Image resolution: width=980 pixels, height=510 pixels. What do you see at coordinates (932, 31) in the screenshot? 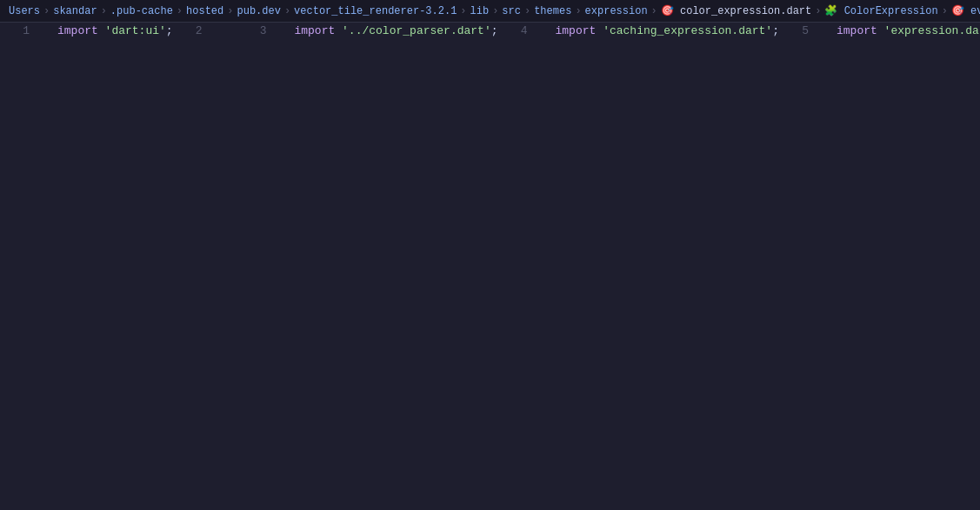
I see `token: 'expression.dart'` at bounding box center [932, 31].